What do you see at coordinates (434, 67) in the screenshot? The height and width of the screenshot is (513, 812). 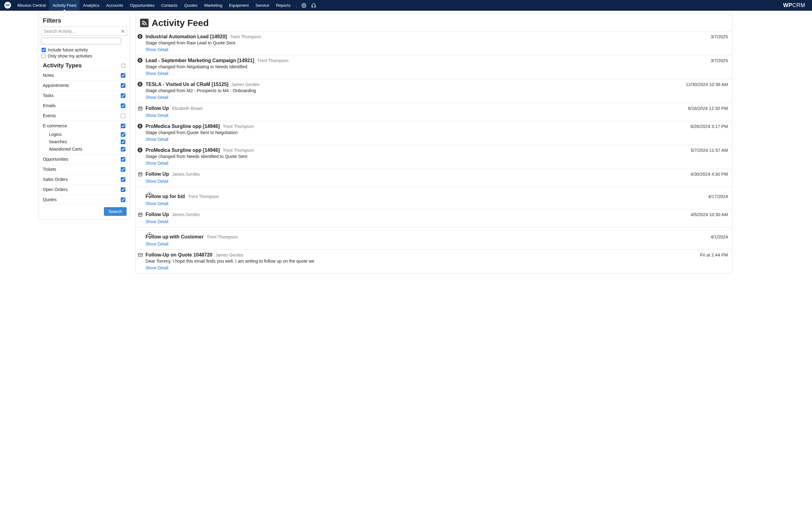 I see `feed-item: $Lead - September Marketing Campaign [14…` at bounding box center [434, 67].